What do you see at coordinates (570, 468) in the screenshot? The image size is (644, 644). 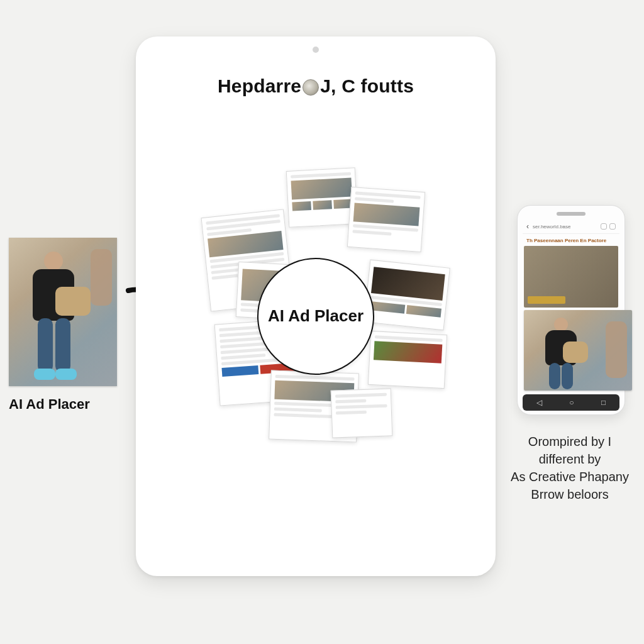 I see `phone-caption: Orompired by I different by As Creative …` at bounding box center [570, 468].